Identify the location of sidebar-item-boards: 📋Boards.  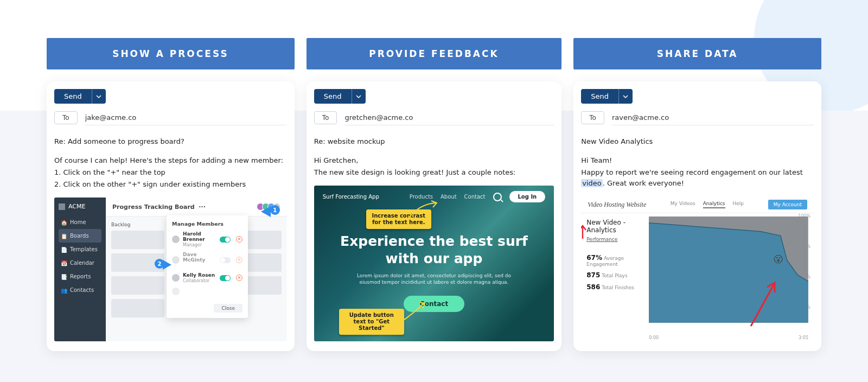
(80, 235).